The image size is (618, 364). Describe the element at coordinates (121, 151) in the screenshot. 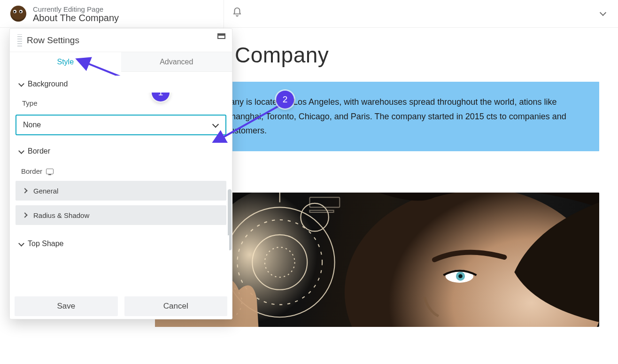

I see `section-border-wrap: Border` at that location.